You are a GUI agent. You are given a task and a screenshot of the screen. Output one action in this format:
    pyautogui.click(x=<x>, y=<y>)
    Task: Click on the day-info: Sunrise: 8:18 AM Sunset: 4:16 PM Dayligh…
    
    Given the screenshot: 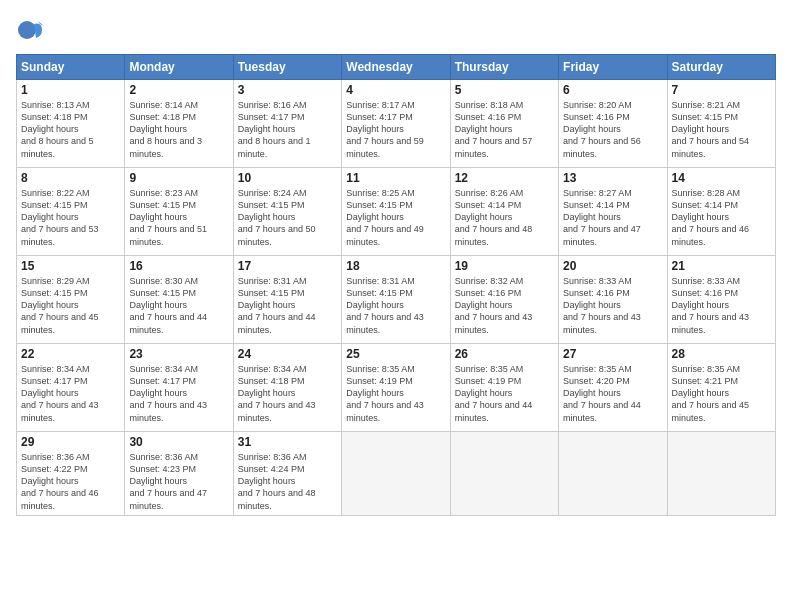 What is the action you would take?
    pyautogui.click(x=504, y=130)
    